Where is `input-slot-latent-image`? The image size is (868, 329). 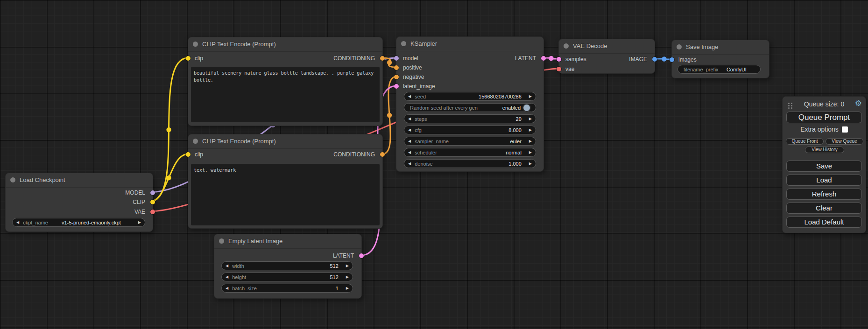 input-slot-latent-image is located at coordinates (396, 86).